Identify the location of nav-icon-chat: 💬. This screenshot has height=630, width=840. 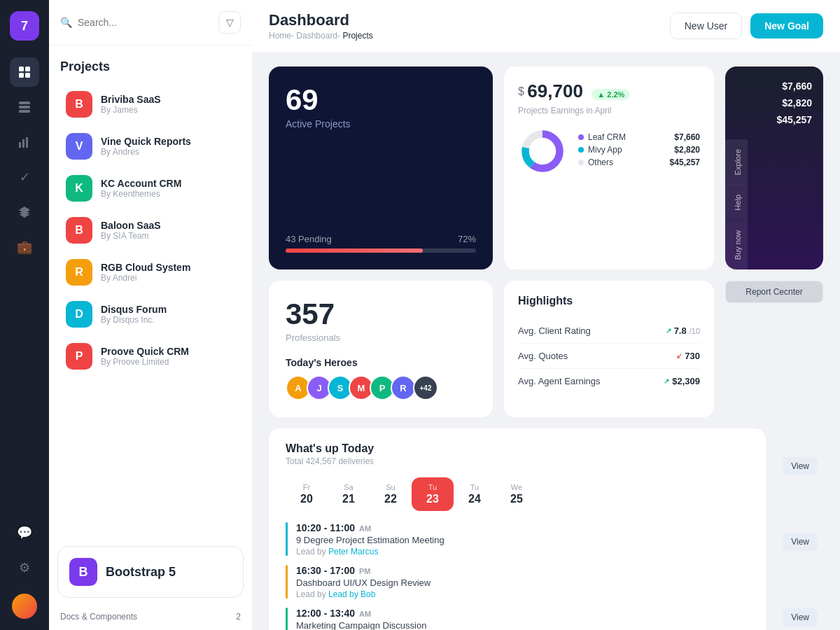
(24, 533).